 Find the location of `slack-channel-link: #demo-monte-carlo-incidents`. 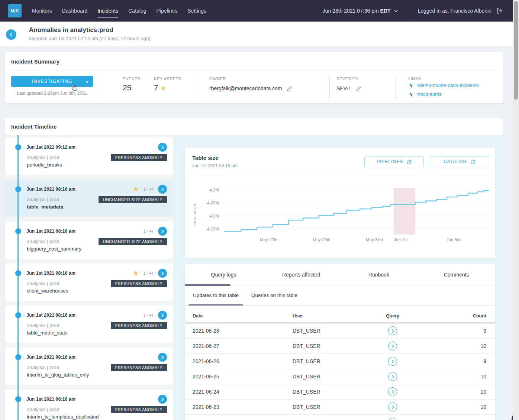

slack-channel-link: #demo-monte-carlo-incidents is located at coordinates (448, 85).